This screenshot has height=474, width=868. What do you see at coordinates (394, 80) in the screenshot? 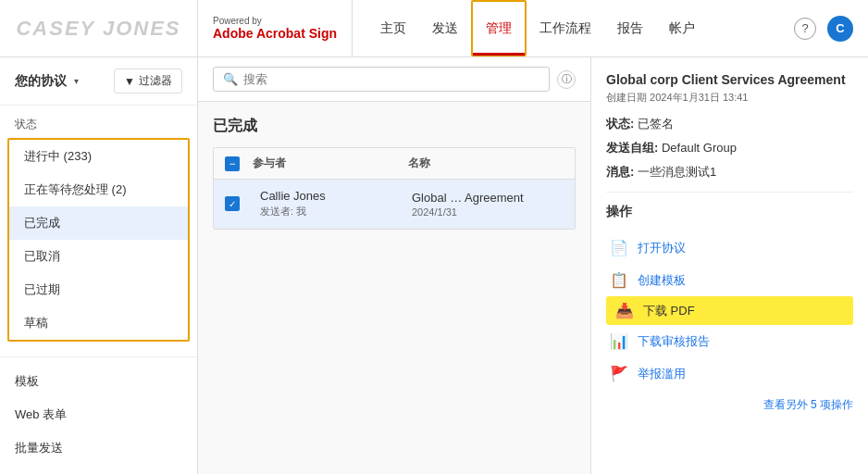
I see `search-bar: 🔍 ⓘ` at bounding box center [394, 80].